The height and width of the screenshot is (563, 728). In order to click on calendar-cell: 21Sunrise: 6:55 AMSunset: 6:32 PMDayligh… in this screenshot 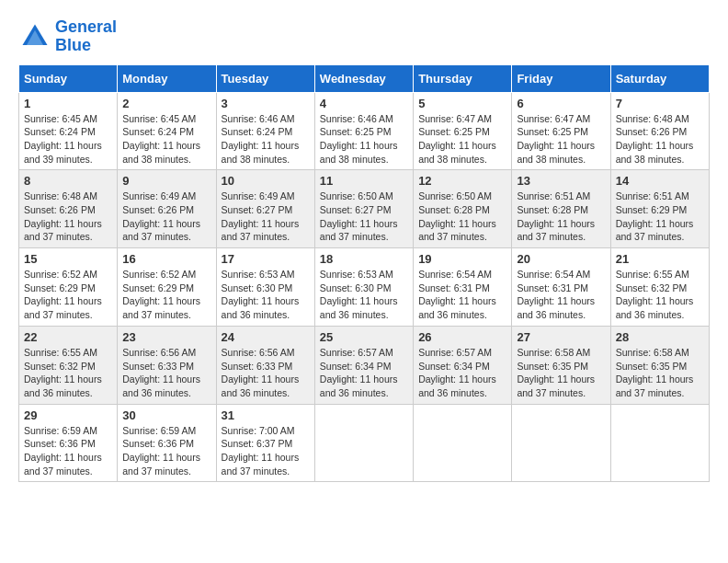, I will do `click(660, 287)`.